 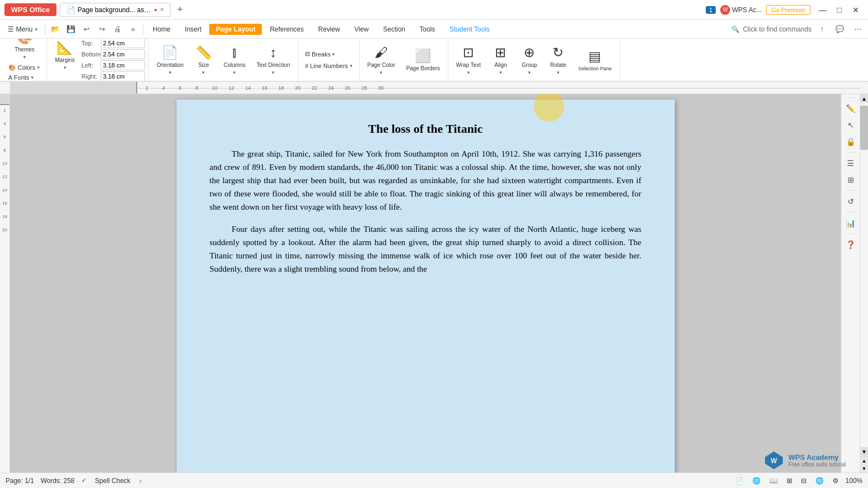 I want to click on margin-bottom-input, so click(x=123, y=54).